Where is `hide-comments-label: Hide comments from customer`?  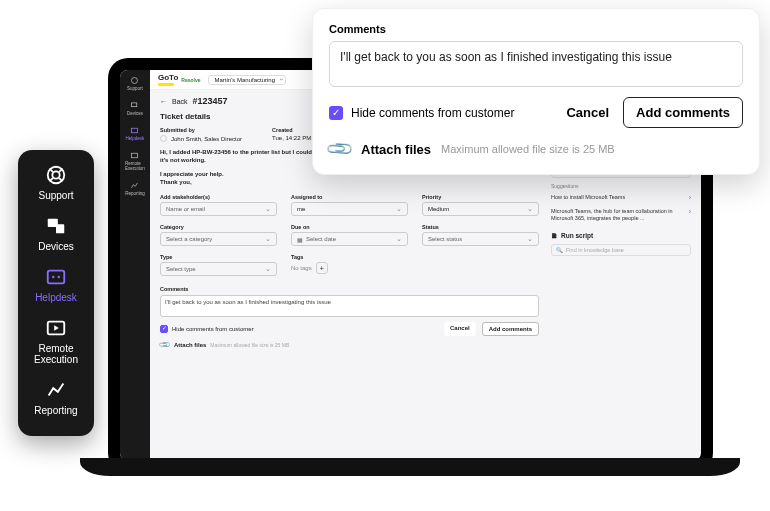 hide-comments-label: Hide comments from customer is located at coordinates (213, 329).